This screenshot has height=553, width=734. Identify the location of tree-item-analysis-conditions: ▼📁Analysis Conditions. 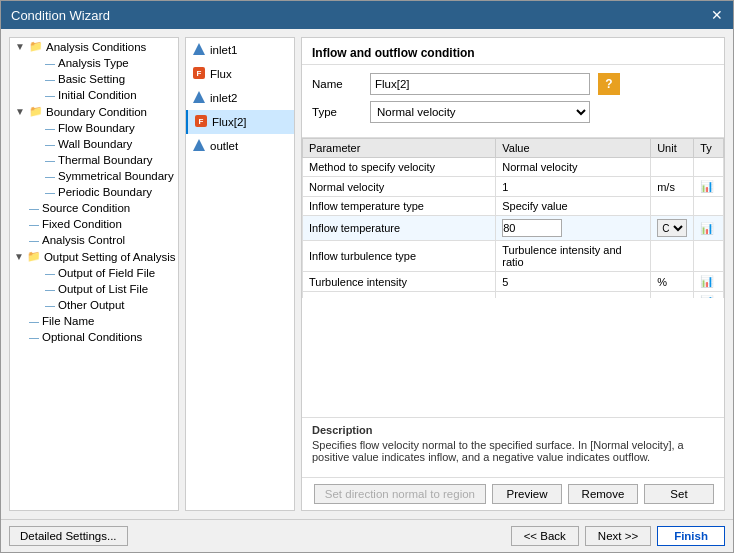
(94, 46).